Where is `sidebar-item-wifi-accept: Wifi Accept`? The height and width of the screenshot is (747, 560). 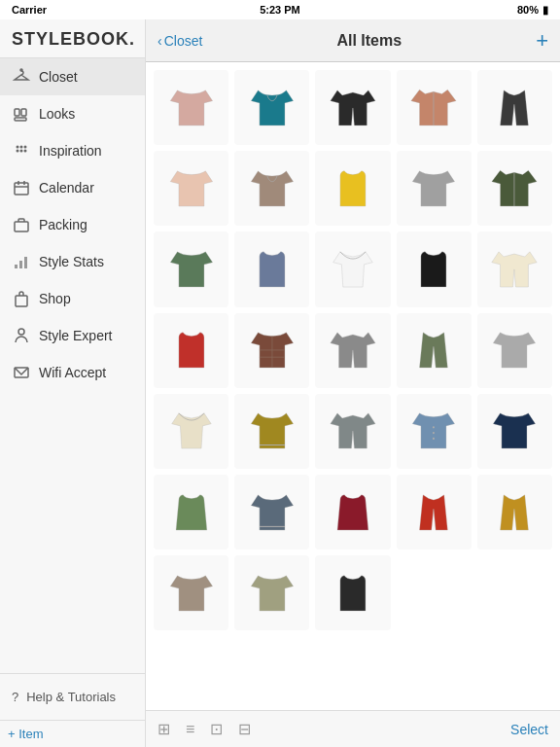
sidebar-item-wifi-accept: Wifi Accept is located at coordinates (72, 373).